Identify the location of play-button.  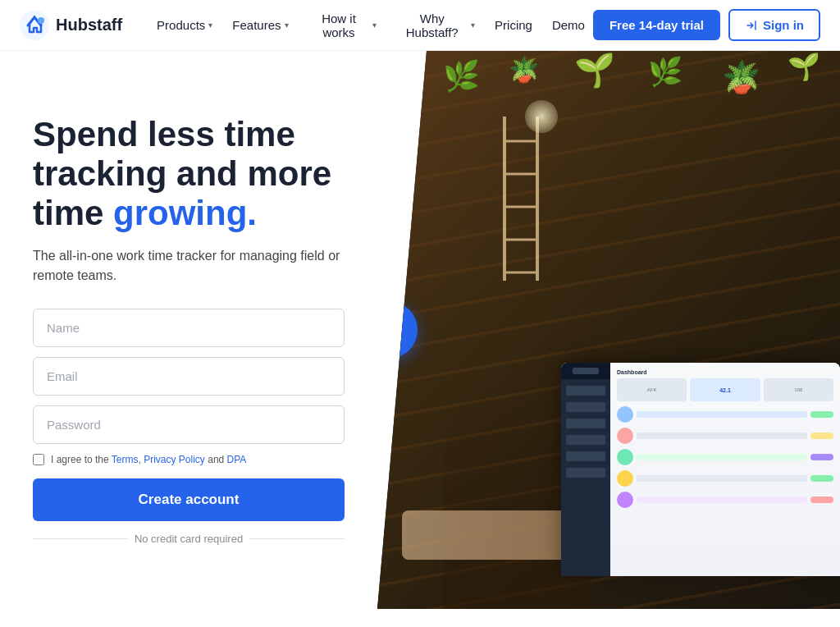
(397, 330).